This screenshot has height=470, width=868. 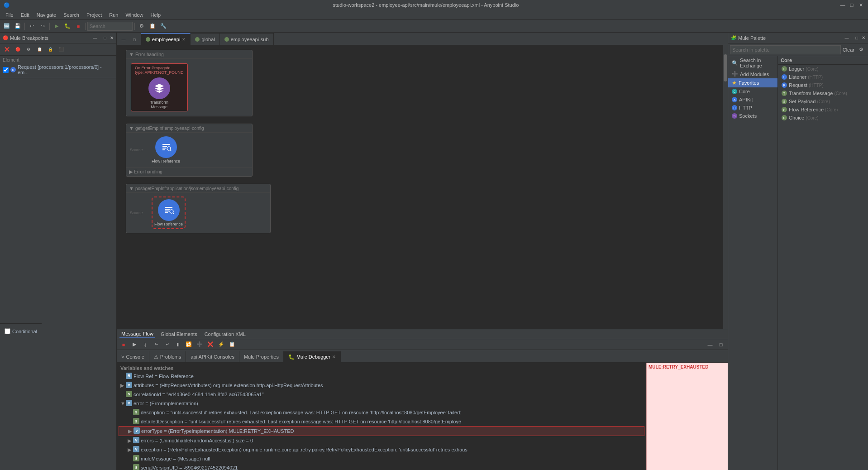 I want to click on debug-step-prev-btn: ⤶, so click(x=167, y=345).